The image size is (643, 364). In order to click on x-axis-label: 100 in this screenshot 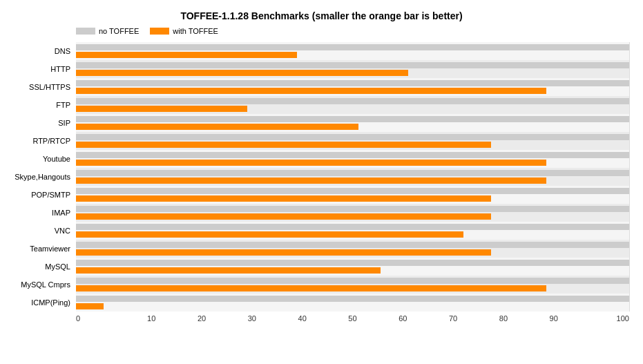, I will do `click(604, 318)`.